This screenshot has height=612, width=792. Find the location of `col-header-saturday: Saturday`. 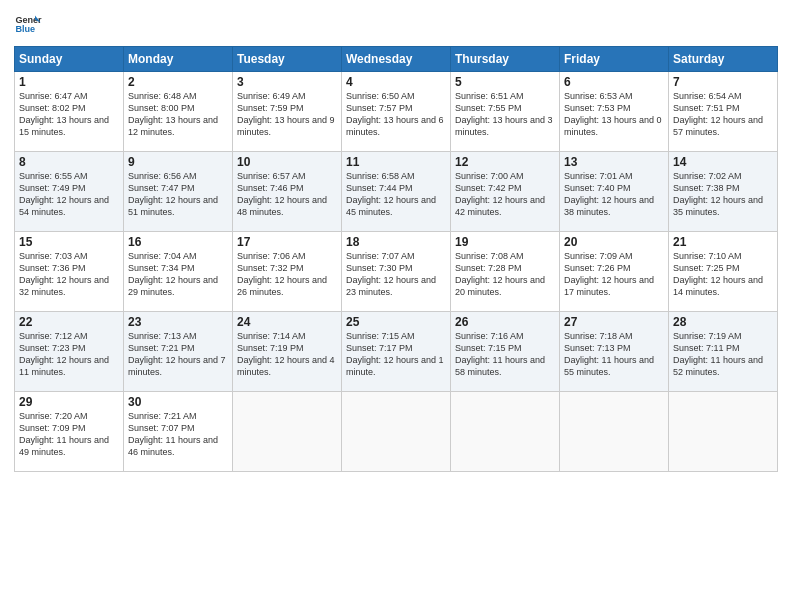

col-header-saturday: Saturday is located at coordinates (724, 60).